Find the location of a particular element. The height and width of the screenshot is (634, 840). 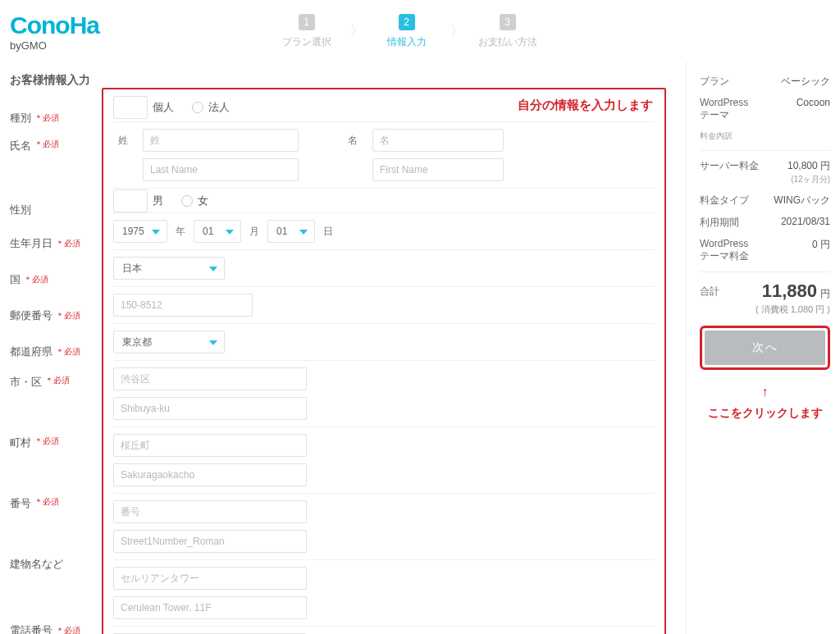

summary-type: 料金タイプWINGパック is located at coordinates (765, 200).